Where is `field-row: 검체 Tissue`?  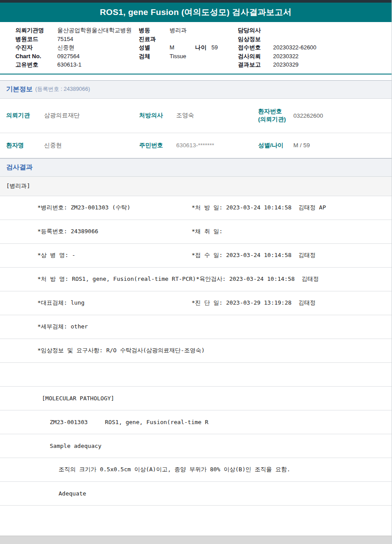 field-row: 검체 Tissue is located at coordinates (189, 56).